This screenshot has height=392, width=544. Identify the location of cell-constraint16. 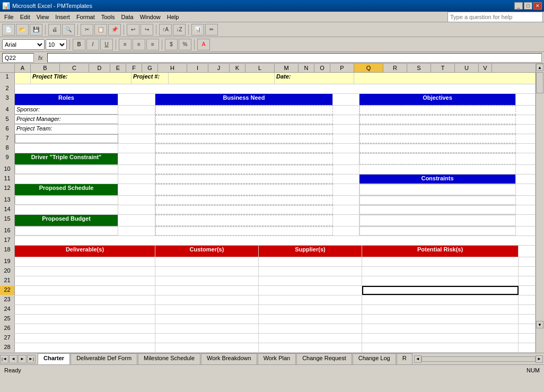
(438, 231).